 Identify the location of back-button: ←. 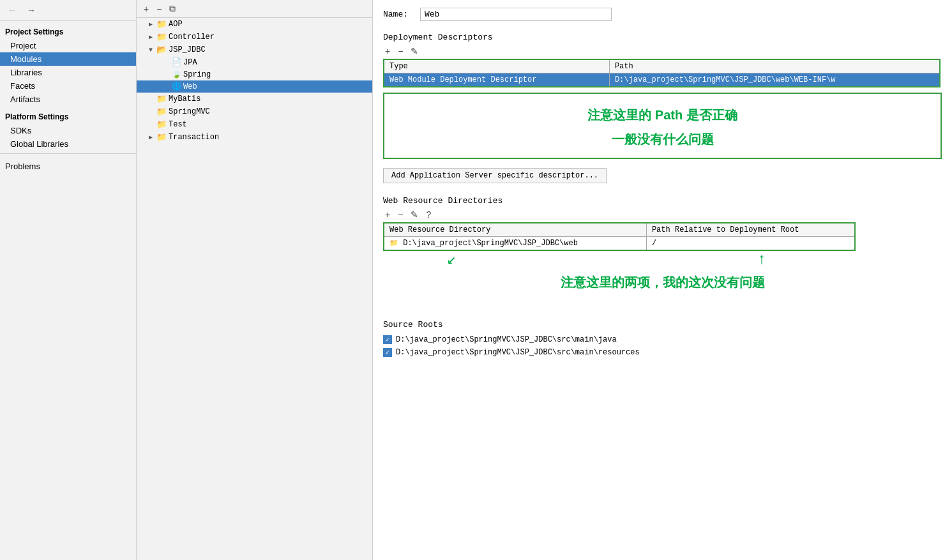
(12, 10).